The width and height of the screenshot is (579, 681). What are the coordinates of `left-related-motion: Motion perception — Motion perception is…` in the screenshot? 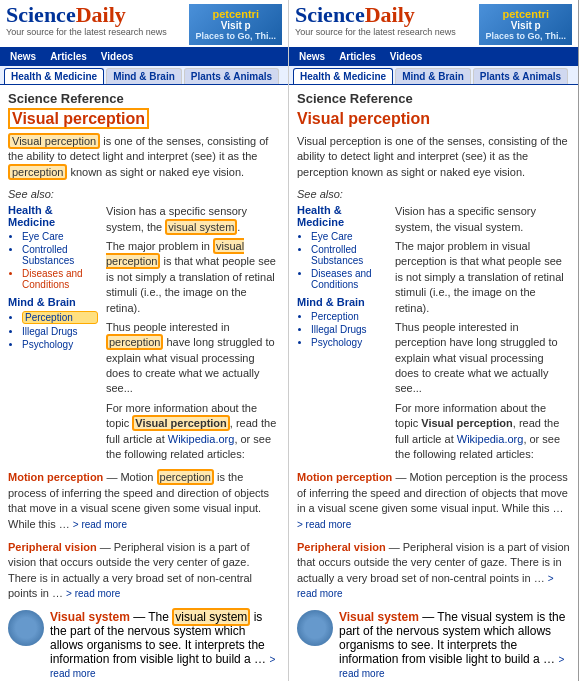 It's located at (144, 501).